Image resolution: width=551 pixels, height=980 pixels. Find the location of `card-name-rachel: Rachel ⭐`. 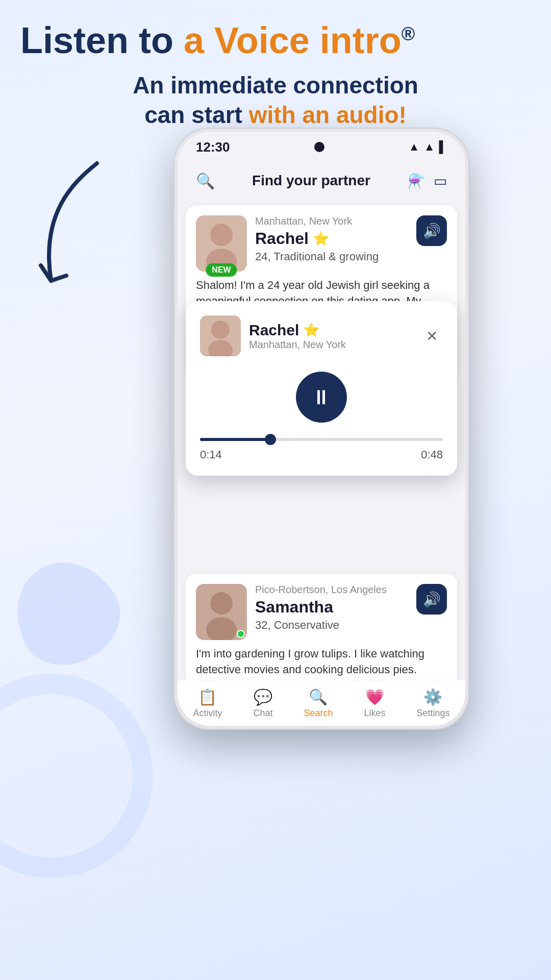

card-name-rachel: Rachel ⭐ is located at coordinates (332, 239).